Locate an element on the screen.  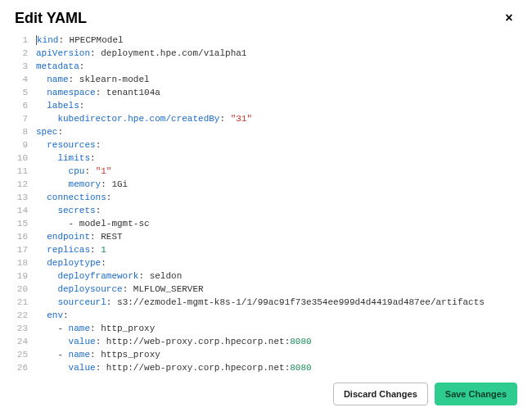
code-content: - name: http_proxy is located at coordinates (277, 328).